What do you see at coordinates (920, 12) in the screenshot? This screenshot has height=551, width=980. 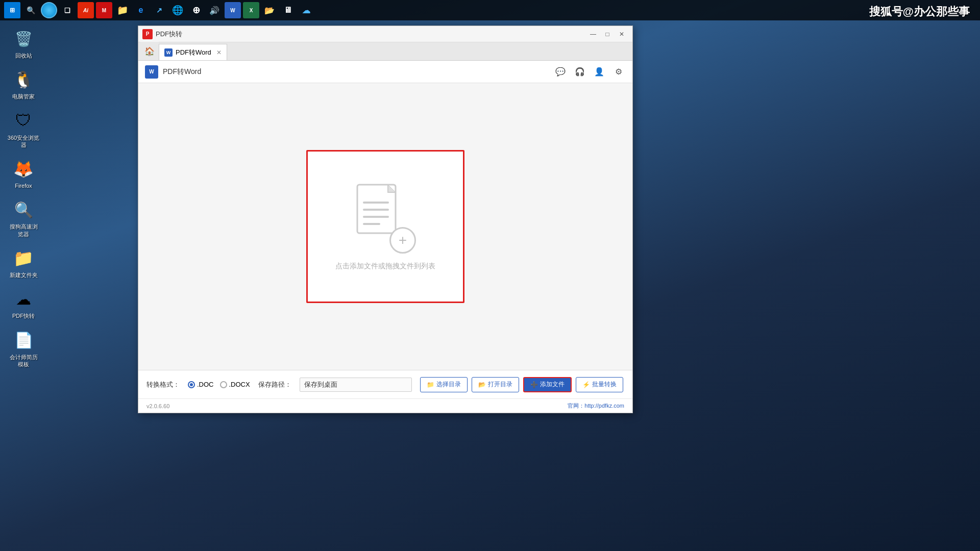 I see `watermark: 搜狐号@办公那些事` at bounding box center [920, 12].